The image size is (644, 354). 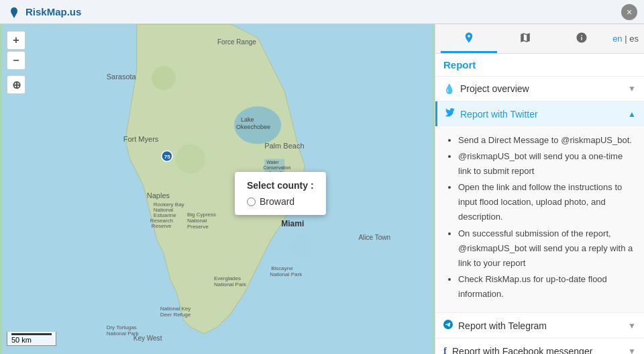 I want to click on svg-text: Conservation, so click(x=276, y=168).